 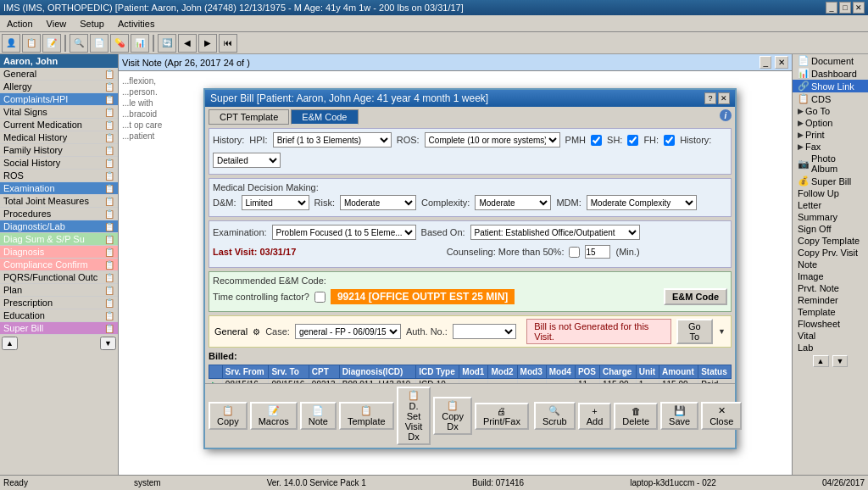 I want to click on tab-em-code: E&M Code, so click(x=324, y=117).